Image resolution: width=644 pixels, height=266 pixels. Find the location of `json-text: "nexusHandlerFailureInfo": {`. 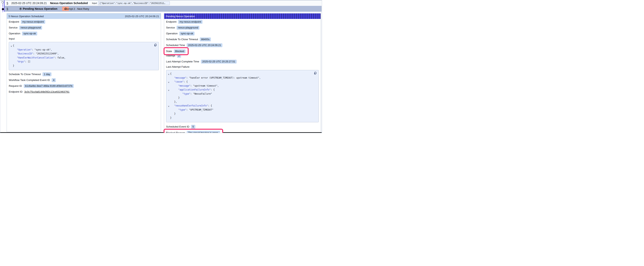

json-text: "nexusHandlerFailureInfo": { is located at coordinates (191, 106).